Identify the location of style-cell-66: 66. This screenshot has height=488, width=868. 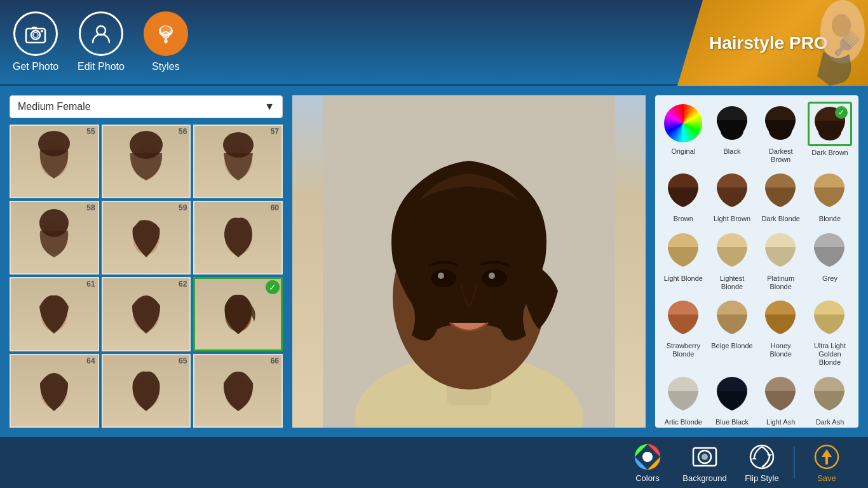
(238, 391).